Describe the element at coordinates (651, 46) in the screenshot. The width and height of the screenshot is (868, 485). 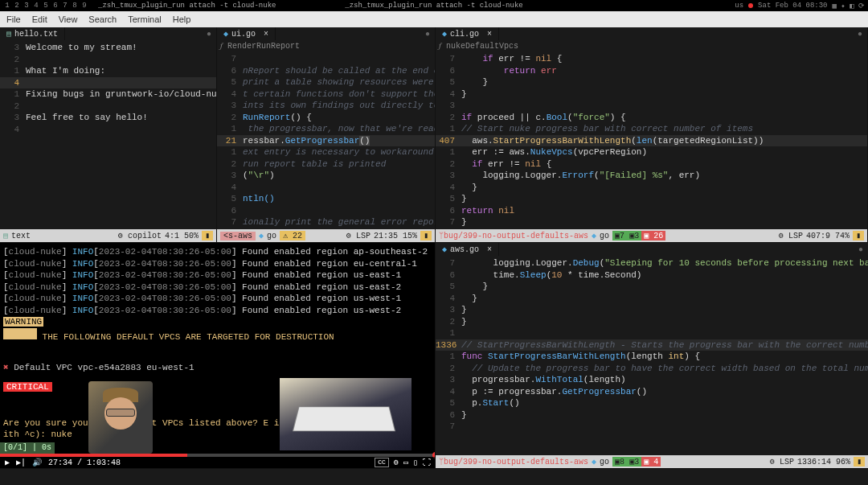
I see `breadcrumb-cli: 𝑓 nukeDefaultVpcs` at that location.